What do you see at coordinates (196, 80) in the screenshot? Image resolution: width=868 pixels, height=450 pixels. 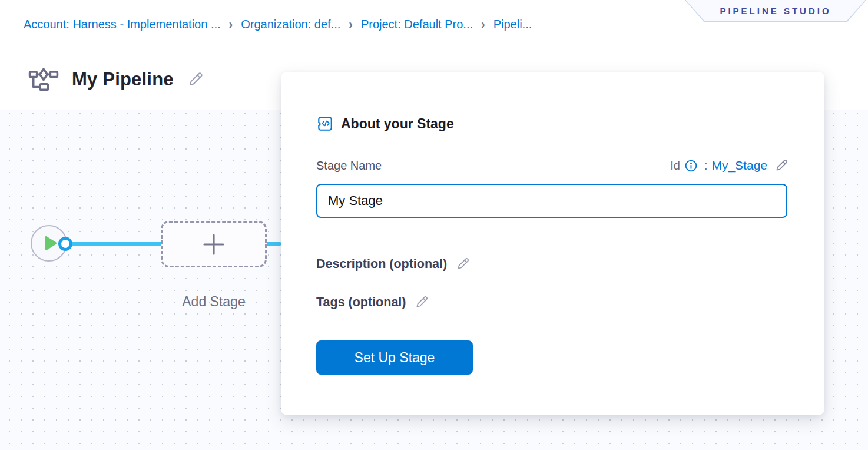 I see `edit-pipeline-icon` at bounding box center [196, 80].